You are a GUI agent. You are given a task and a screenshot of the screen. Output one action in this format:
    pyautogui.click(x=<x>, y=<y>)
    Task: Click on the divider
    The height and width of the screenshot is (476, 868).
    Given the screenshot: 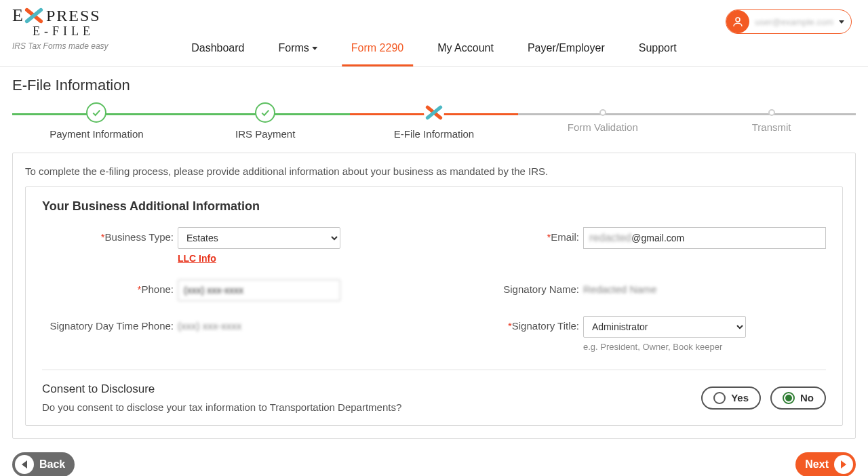 What is the action you would take?
    pyautogui.click(x=434, y=370)
    